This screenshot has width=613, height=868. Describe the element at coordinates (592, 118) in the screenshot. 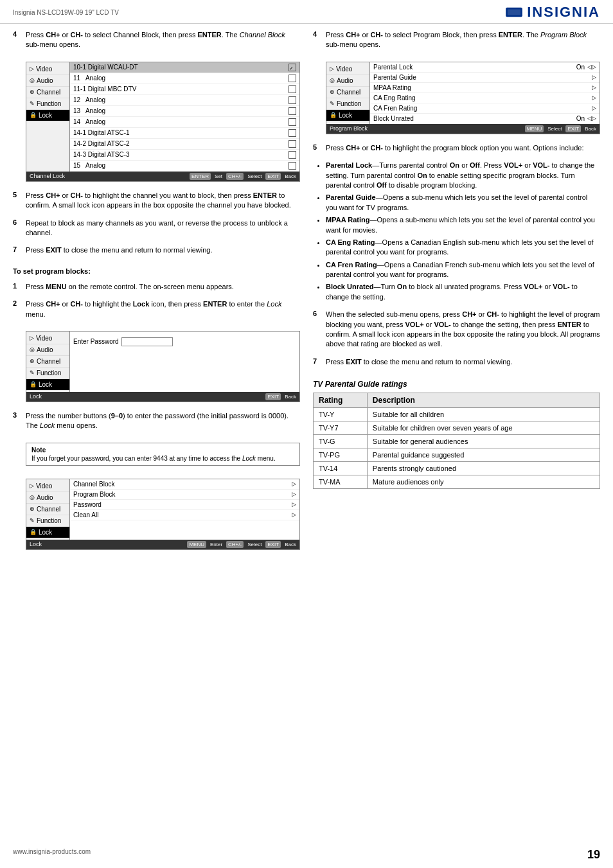

I see `pb-bu-arrow: ◁▷` at that location.